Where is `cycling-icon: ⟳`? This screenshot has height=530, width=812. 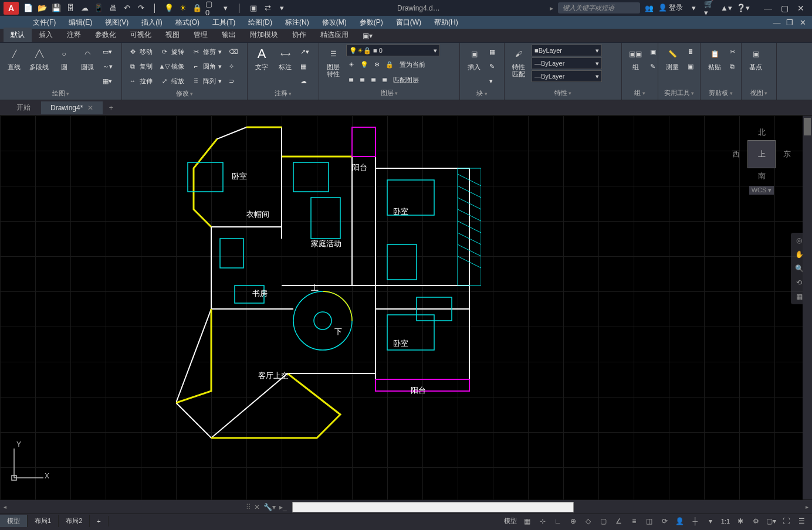
cycling-icon: ⟳ is located at coordinates (665, 521).